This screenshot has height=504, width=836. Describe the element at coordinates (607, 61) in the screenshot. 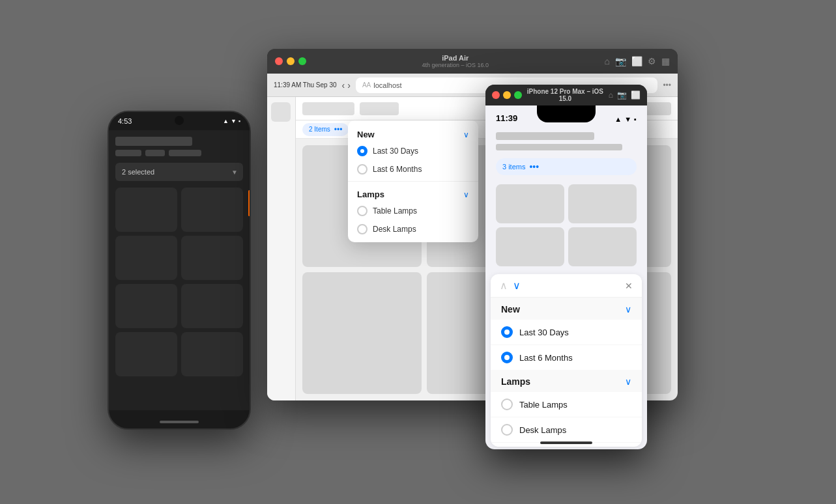

I see `home-icon: ⌂` at that location.